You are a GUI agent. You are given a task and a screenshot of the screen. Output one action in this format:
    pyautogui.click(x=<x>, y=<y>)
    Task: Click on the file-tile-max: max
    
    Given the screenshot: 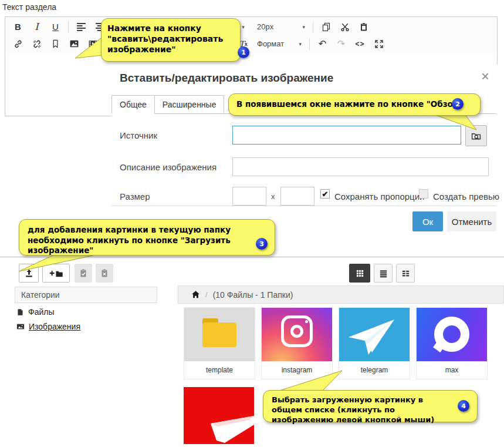 What is the action you would take?
    pyautogui.click(x=452, y=343)
    